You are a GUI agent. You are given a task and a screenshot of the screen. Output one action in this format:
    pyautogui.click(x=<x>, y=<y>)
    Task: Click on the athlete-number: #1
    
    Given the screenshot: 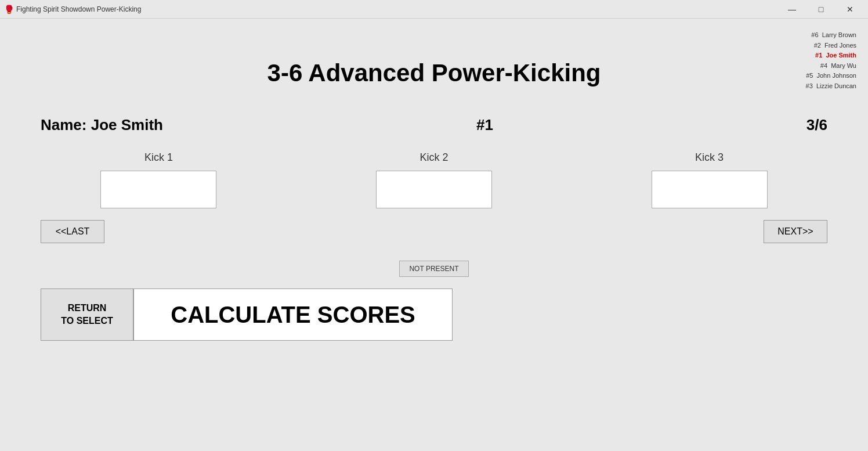 What is the action you would take?
    pyautogui.click(x=485, y=125)
    